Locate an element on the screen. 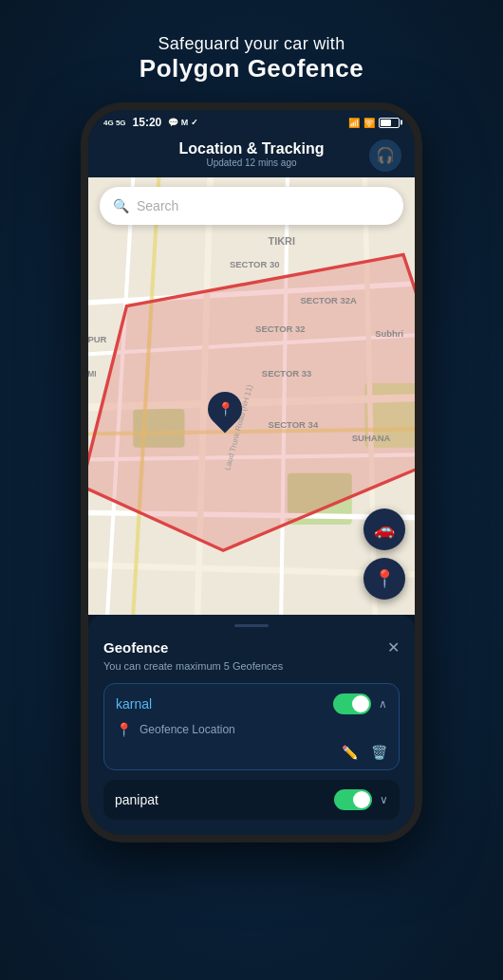  status-time: 15:20 is located at coordinates (148, 122).